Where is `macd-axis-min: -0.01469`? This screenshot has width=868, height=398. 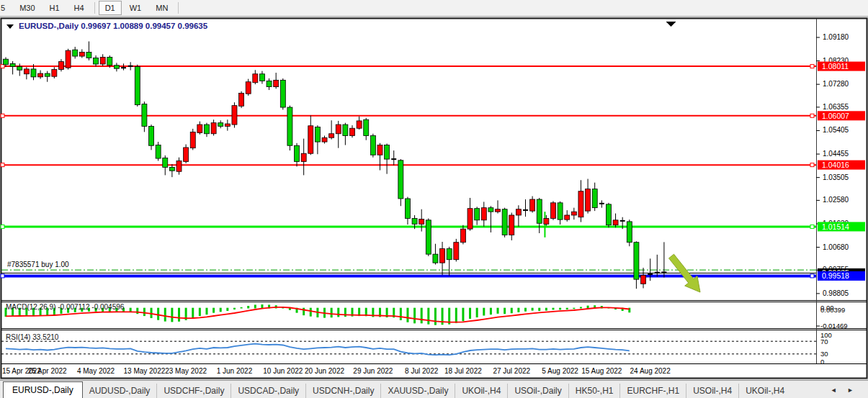
macd-axis-min: -0.01469 is located at coordinates (834, 325).